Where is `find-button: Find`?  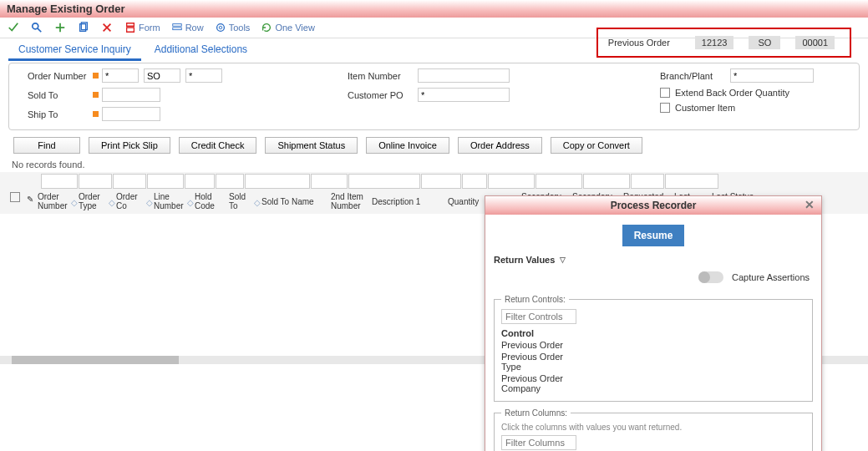
find-button: Find is located at coordinates (47, 145).